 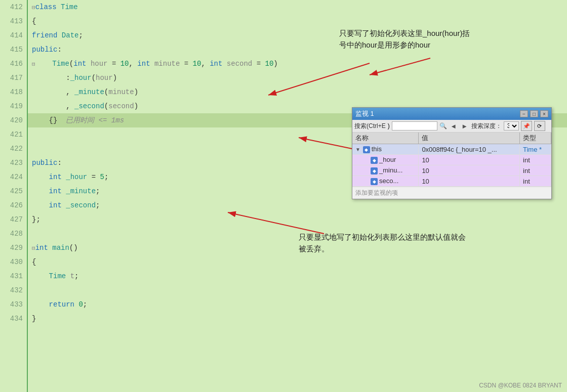 I want to click on line-number: 419, so click(x=13, y=106).